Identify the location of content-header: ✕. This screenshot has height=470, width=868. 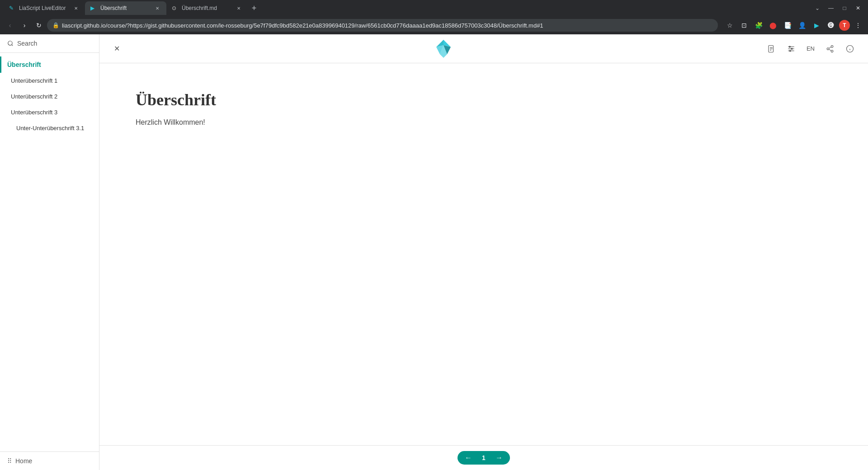
(484, 49).